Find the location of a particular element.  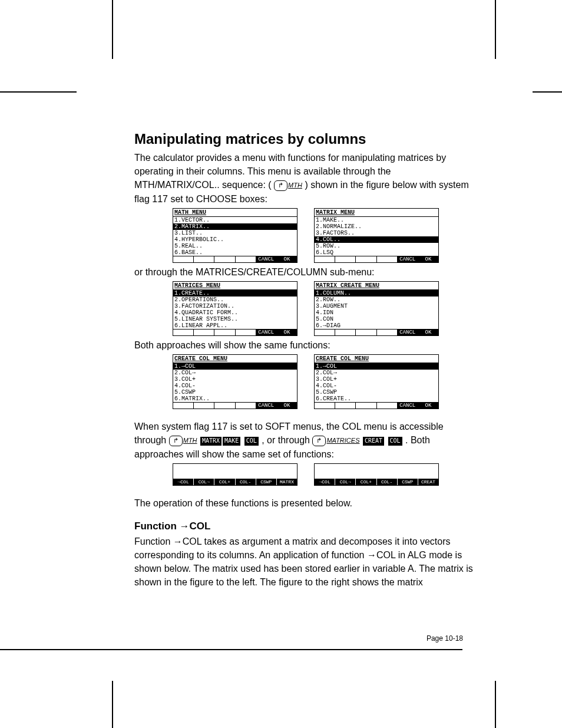

softkey-slot: CSWP is located at coordinates (266, 482).